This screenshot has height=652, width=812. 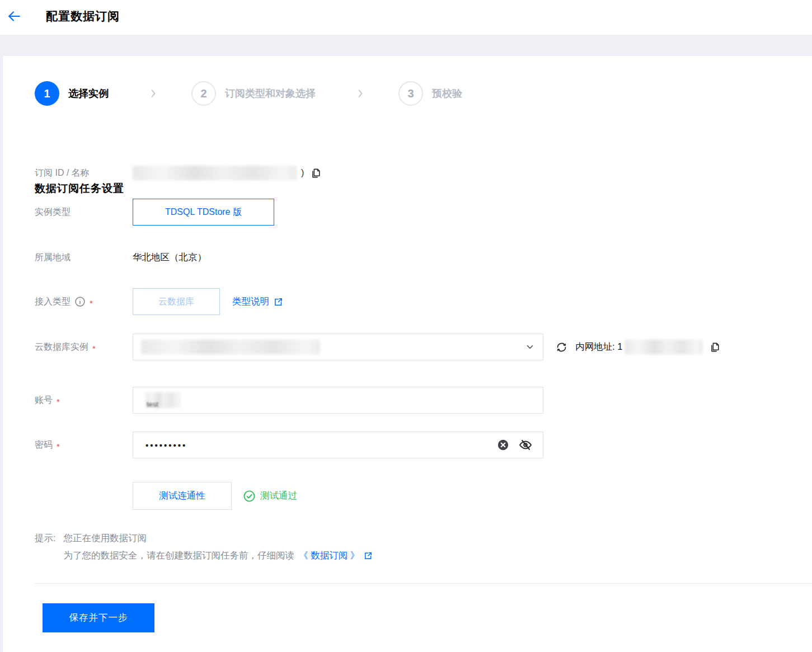 I want to click on page-header: 配置数据订阅, so click(x=406, y=17).